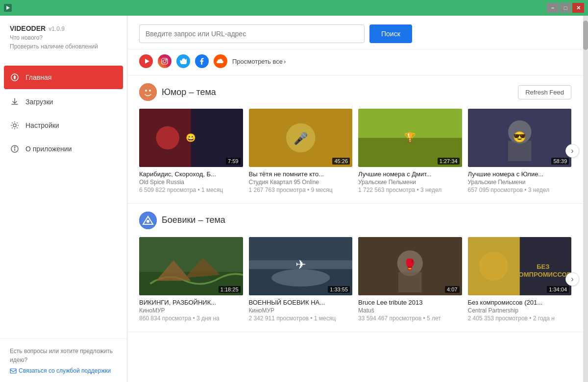 This screenshot has width=588, height=382. Describe the element at coordinates (520, 174) in the screenshot. I see `video-title: Лучшие номера с Юлие...` at that location.